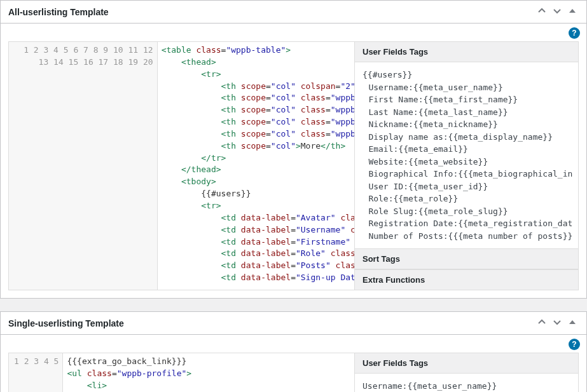 This screenshot has width=587, height=392. Describe the element at coordinates (66, 323) in the screenshot. I see `panel-title: Single-userlisting Template` at that location.